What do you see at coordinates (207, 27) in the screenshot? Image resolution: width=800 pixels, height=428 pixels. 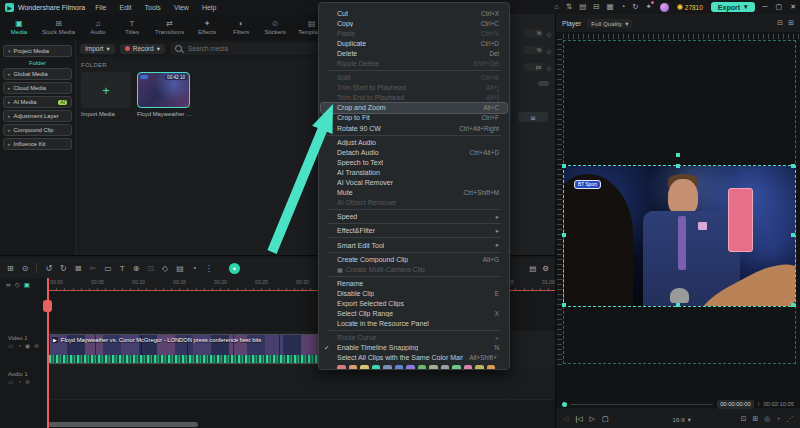 I see `tab-effects: ✦Effects` at bounding box center [207, 27].